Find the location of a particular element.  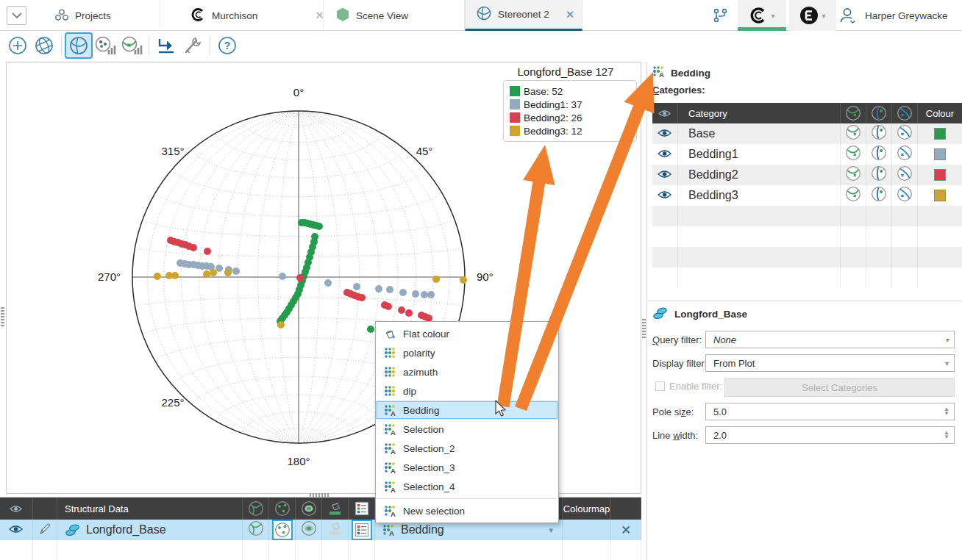

menu-item-azimuth: azimuth is located at coordinates (467, 372).